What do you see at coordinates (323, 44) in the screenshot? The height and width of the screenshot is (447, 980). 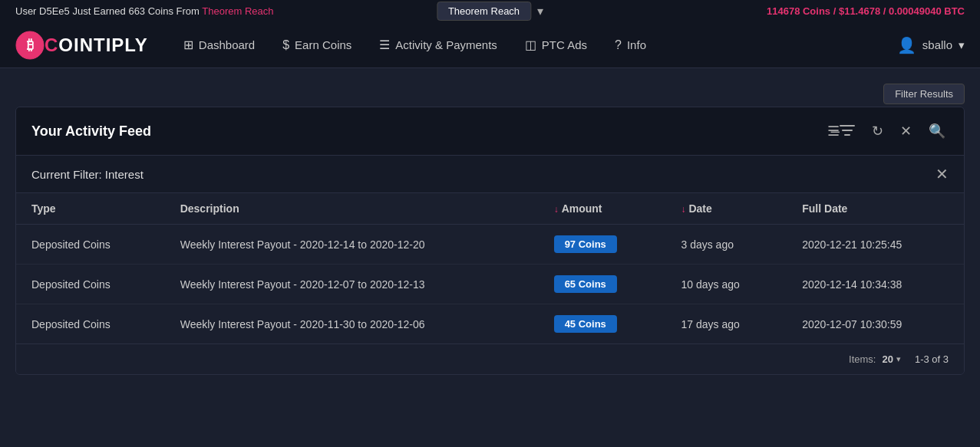 I see `nav-earn-coins-label: Earn Coins` at bounding box center [323, 44].